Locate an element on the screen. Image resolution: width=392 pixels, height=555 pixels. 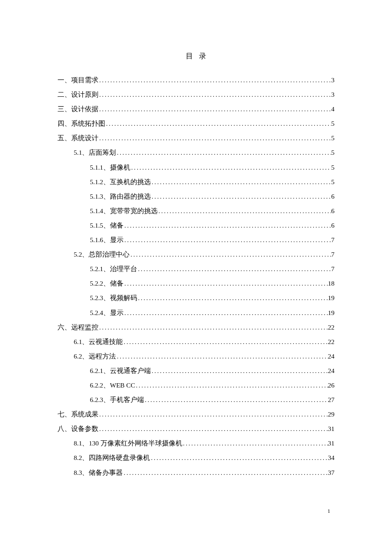
toc-title: 目录 is located at coordinates (196, 56).